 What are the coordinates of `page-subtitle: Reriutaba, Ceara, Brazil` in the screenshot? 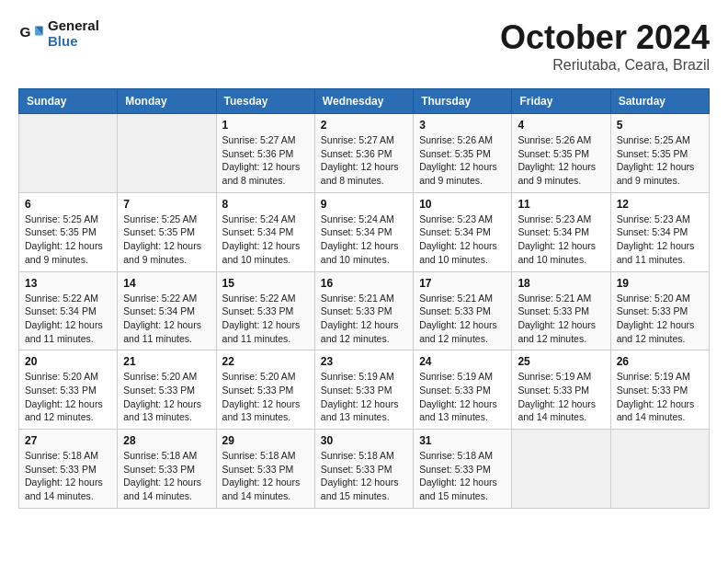 It's located at (605, 65).